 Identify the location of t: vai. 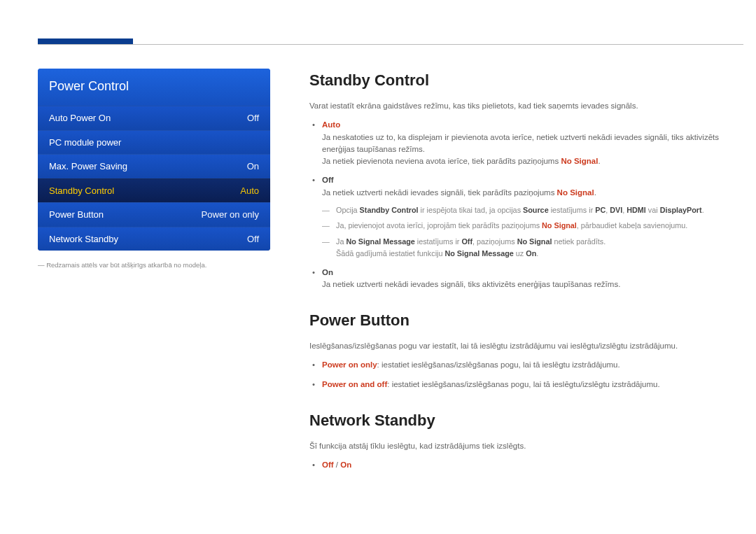
(653, 210).